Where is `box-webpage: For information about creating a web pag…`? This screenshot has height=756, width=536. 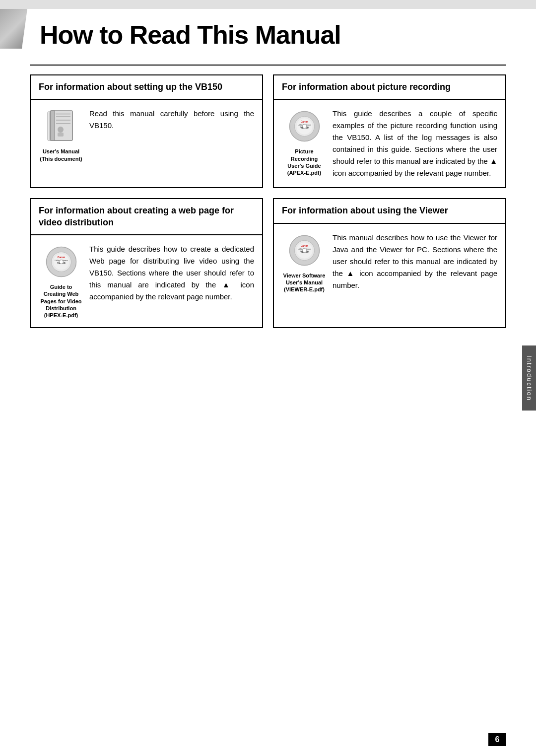
box-webpage: For information about creating a web pag… is located at coordinates (146, 263).